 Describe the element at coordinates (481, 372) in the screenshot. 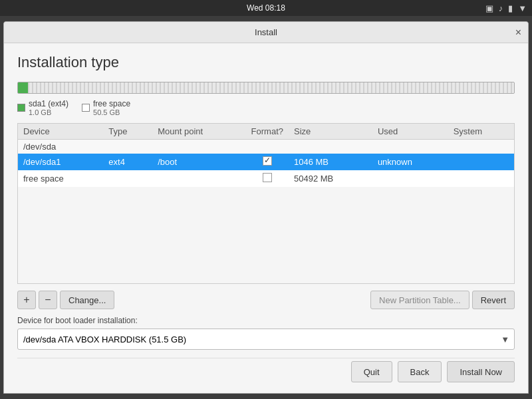

I see `install-now-button: Install Now` at that location.